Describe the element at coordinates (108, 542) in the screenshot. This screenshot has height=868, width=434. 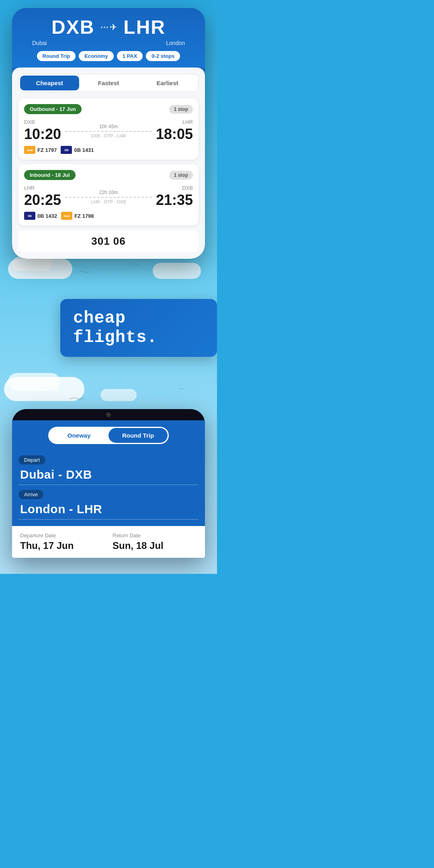
I see `dates-area: Departure Date Thu, 17 Jun Return Date S…` at that location.